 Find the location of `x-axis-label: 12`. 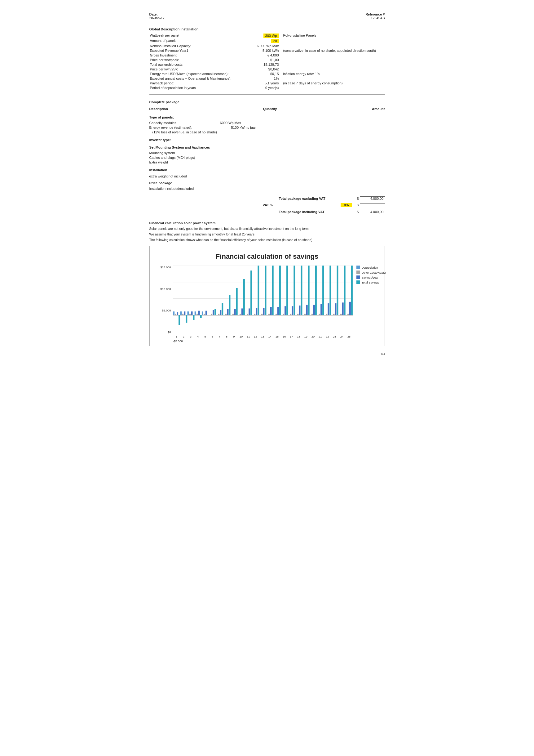

x-axis-label: 12 is located at coordinates (255, 337).